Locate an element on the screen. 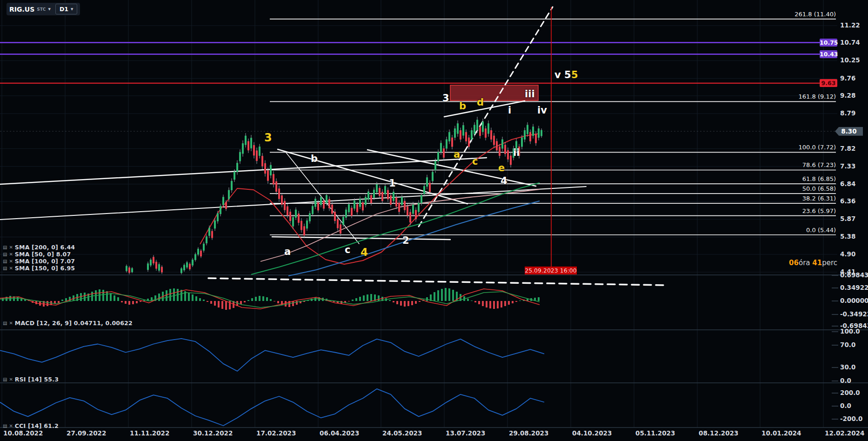 Image resolution: width=868 pixels, height=441 pixels. macd-scale-tick: 0.34922 is located at coordinates (854, 288).